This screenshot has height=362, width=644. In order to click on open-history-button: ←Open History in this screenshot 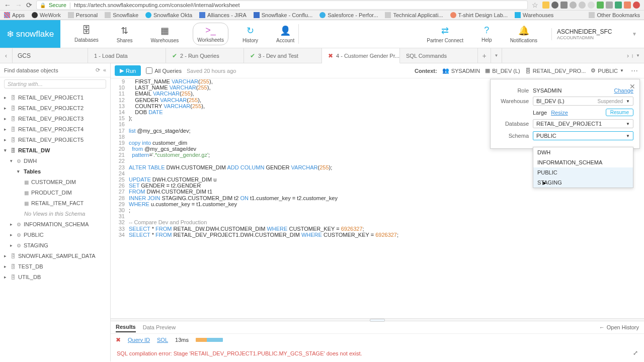, I will do `click(619, 327)`.